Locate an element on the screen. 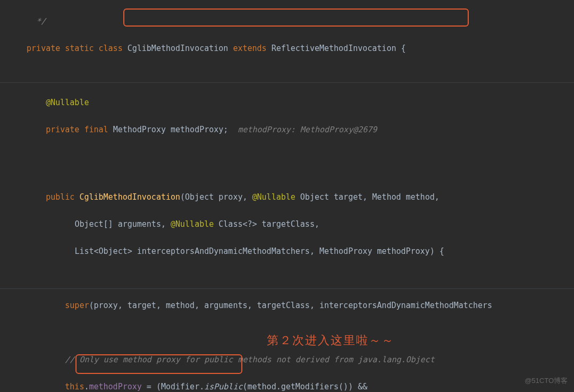 Image resolution: width=574 pixels, height=392 pixels. ctor-decl: public CglibMethodInvocation(Object prox… is located at coordinates (287, 198).